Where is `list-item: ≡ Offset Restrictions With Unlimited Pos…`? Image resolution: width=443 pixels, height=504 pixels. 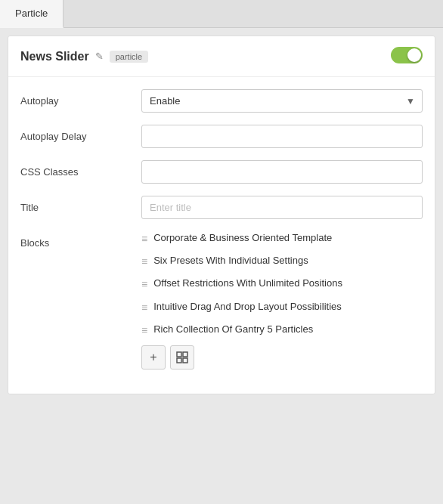 list-item: ≡ Offset Restrictions With Unlimited Pos… is located at coordinates (282, 283).